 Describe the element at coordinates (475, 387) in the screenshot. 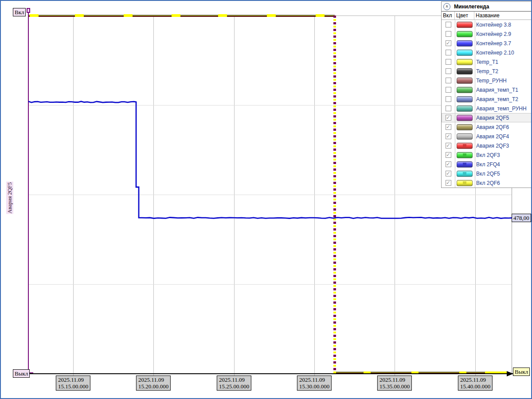

I see `time-label-time: 15.40.00.000` at that location.